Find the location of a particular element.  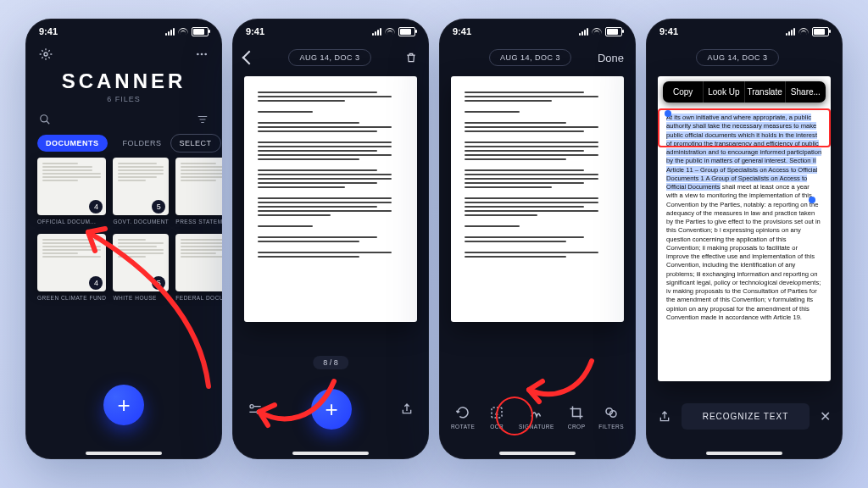

tool-label: ROTATE is located at coordinates (463, 427).